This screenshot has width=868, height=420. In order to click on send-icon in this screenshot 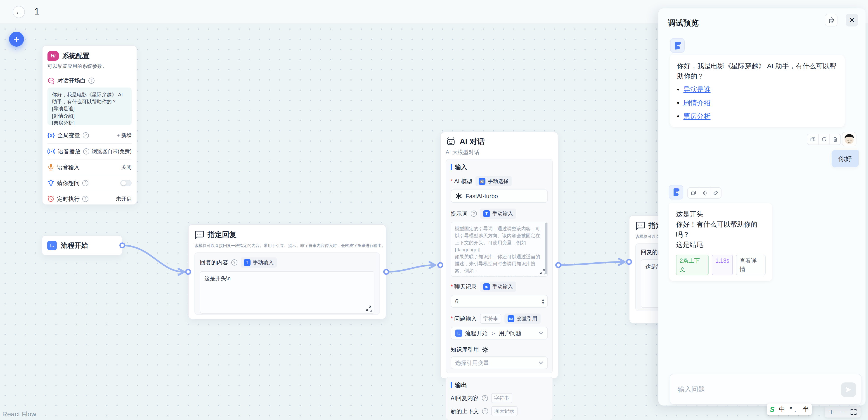, I will do `click(848, 390)`.